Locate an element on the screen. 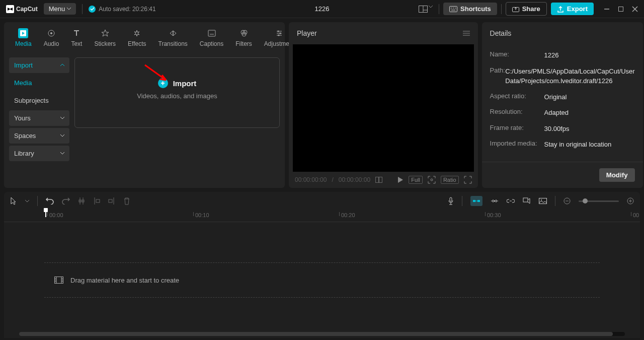 This screenshot has width=644, height=340. label-name: Name: is located at coordinates (517, 55).